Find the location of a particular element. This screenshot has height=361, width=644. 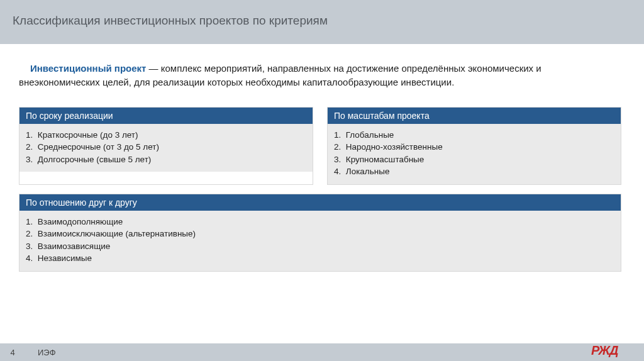

list-item: Глобальные is located at coordinates (474, 135).